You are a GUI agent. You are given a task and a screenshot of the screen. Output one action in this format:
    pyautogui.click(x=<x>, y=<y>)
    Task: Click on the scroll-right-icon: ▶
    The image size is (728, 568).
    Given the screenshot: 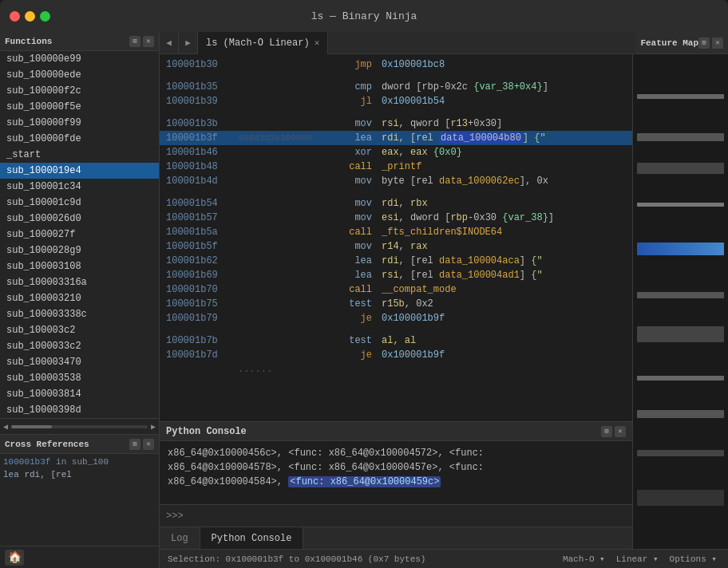 What is the action you would take?
    pyautogui.click(x=153, y=427)
    